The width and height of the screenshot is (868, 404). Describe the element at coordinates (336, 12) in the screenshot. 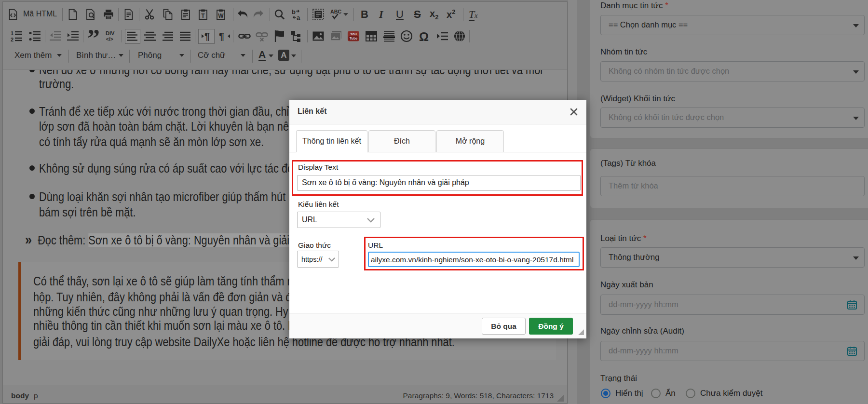

I see `svg-text: ABC` at that location.